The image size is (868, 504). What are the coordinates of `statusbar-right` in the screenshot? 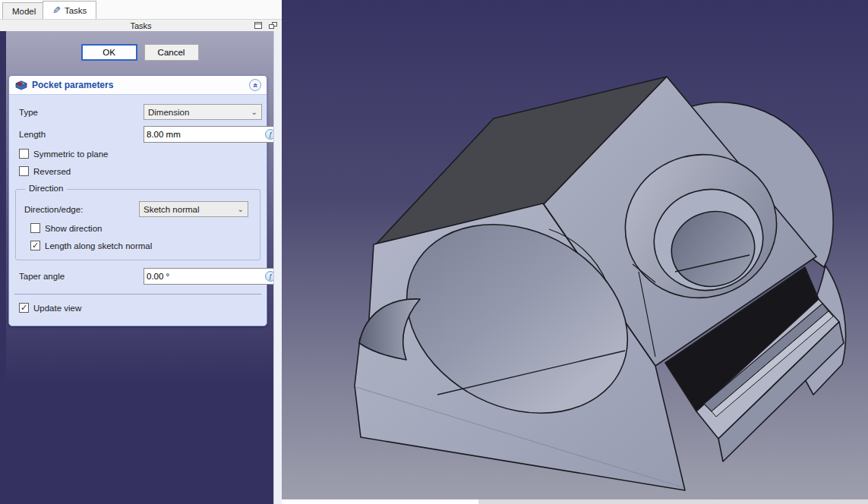 It's located at (673, 502).